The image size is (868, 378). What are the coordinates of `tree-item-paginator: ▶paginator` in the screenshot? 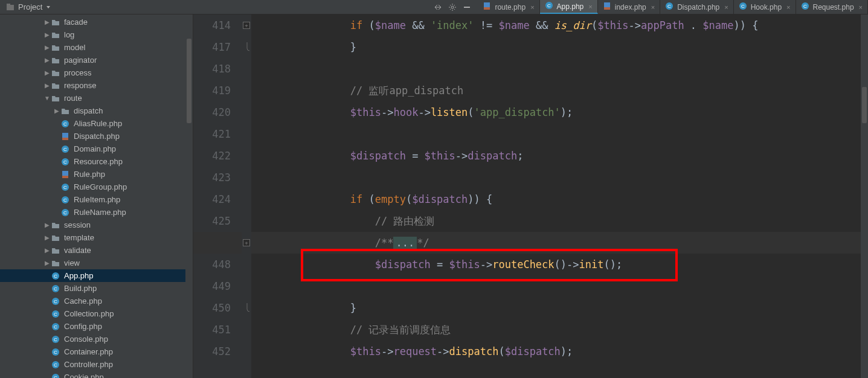 It's located at (97, 60).